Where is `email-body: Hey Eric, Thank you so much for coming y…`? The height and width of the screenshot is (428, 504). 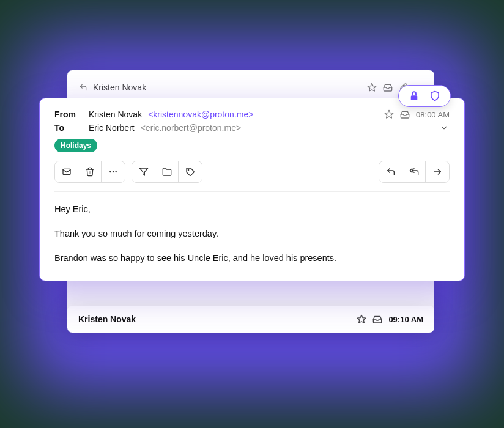
email-body: Hey Eric, Thank you so much for coming y… is located at coordinates (252, 234).